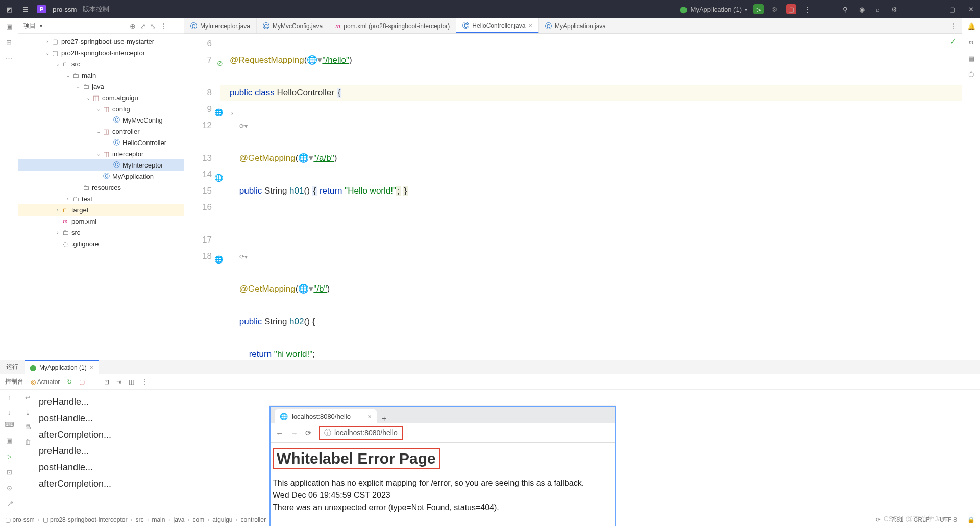  Describe the element at coordinates (101, 154) in the screenshot. I see `tree-interceptor-pkg: ⌄◫interceptor` at that location.